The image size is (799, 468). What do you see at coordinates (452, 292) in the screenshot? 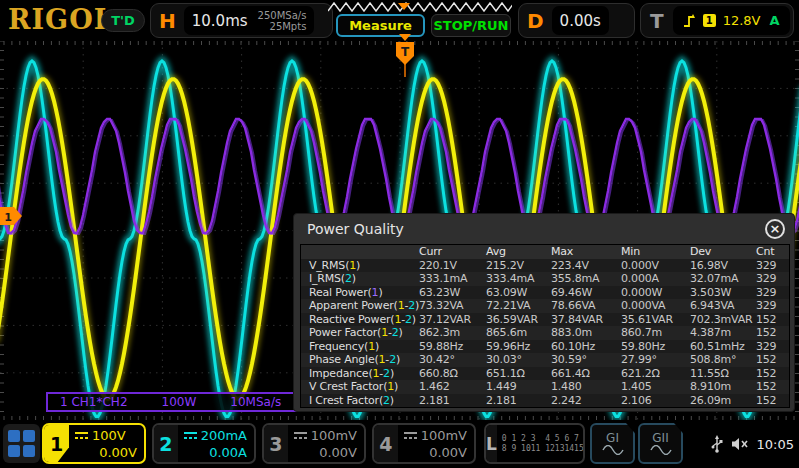
I see `measurement-value: 63.23W` at bounding box center [452, 292].